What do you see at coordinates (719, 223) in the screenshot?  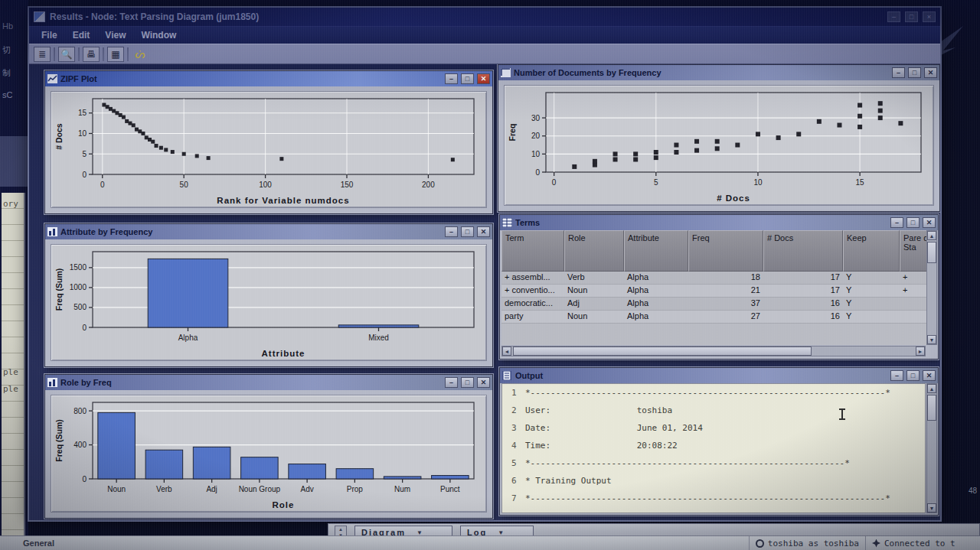 I see `terms-title-bar: Terms – □ ✕` at bounding box center [719, 223].